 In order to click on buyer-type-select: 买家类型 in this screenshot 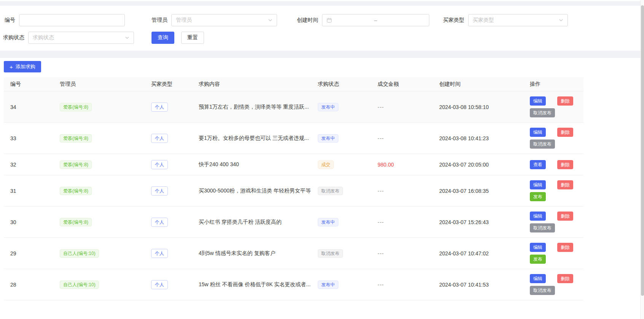, I will do `click(518, 20)`.